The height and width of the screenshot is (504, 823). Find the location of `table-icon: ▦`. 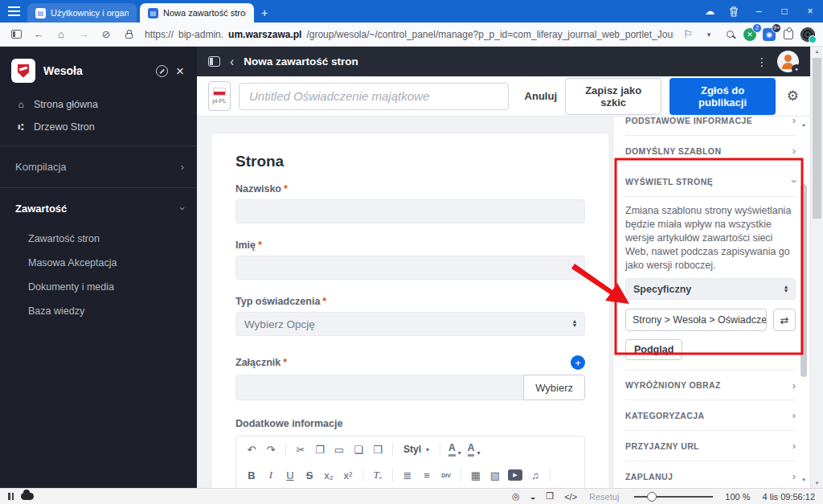

table-icon: ▦ is located at coordinates (476, 475).